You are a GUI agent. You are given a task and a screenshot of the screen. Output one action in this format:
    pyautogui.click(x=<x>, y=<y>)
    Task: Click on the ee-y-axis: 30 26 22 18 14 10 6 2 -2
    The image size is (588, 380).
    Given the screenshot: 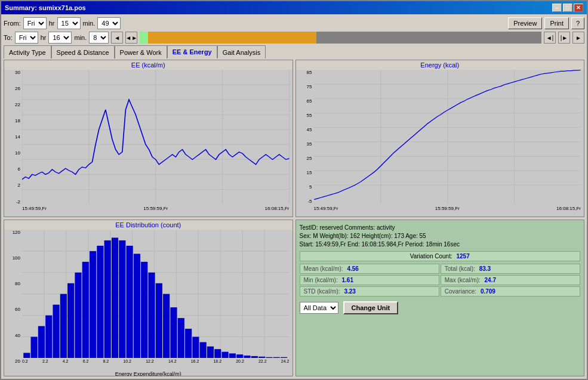 What is the action you would take?
    pyautogui.click(x=13, y=137)
    